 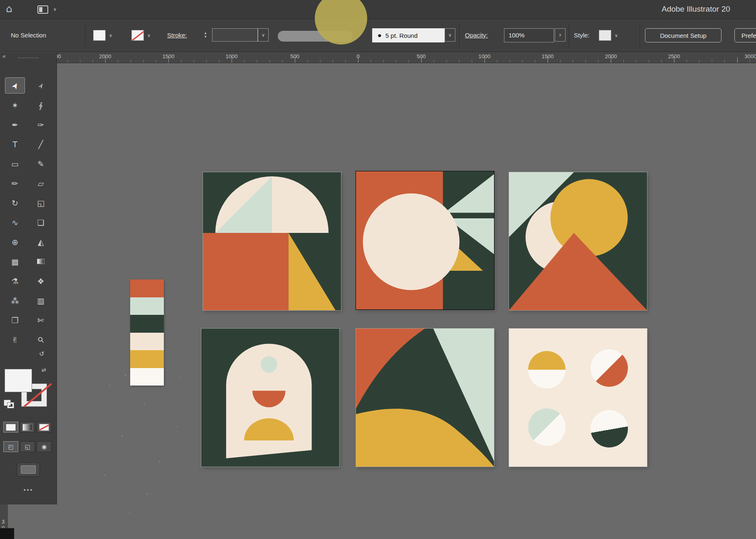 What do you see at coordinates (41, 339) in the screenshot?
I see `zoom-icon: ⚲` at bounding box center [41, 339].